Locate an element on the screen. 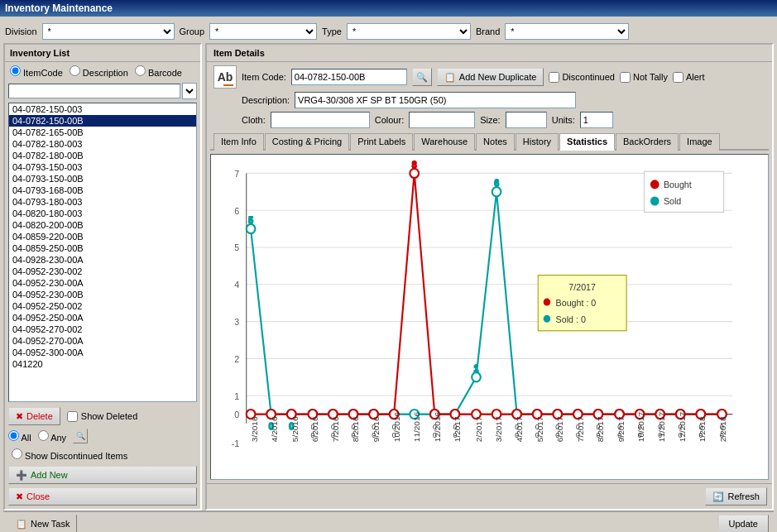  cloth-input is located at coordinates (320, 120).